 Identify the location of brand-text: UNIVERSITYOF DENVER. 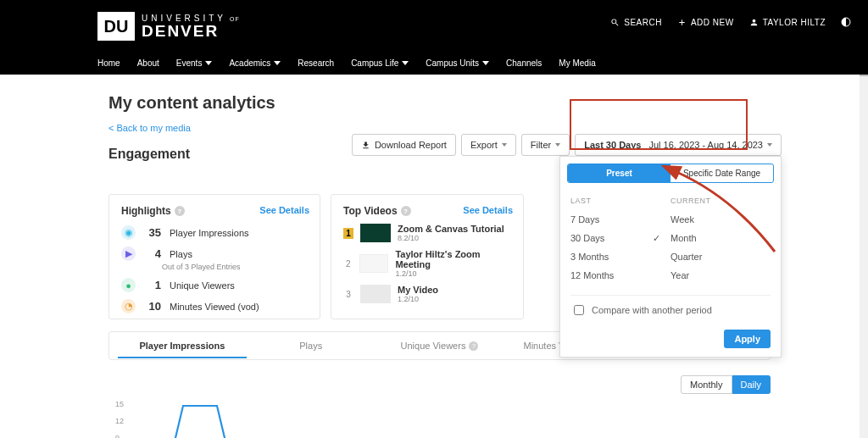
(191, 27).